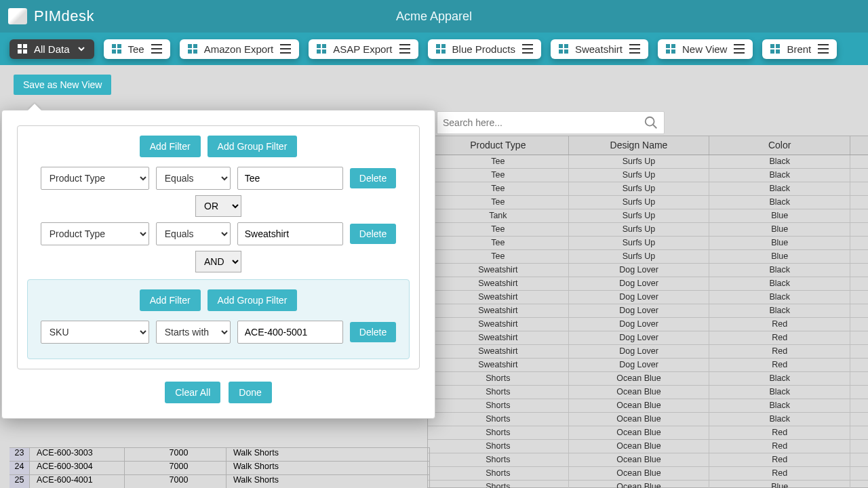 The width and height of the screenshot is (868, 488). I want to click on logo-icon, so click(18, 16).